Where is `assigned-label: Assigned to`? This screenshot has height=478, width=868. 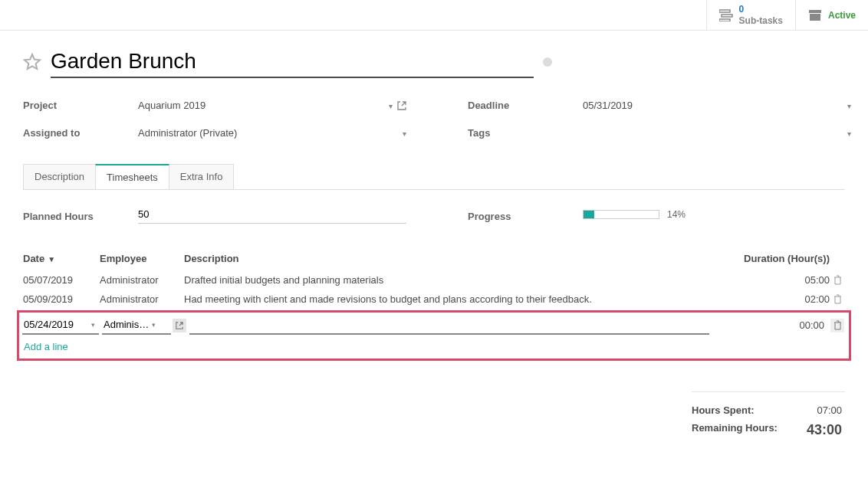
assigned-label: Assigned to is located at coordinates (81, 133).